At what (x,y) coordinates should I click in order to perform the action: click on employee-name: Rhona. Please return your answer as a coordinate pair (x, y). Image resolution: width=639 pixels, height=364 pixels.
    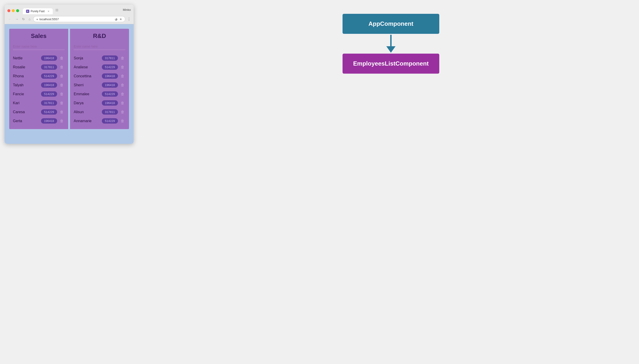
    Looking at the image, I should click on (26, 76).